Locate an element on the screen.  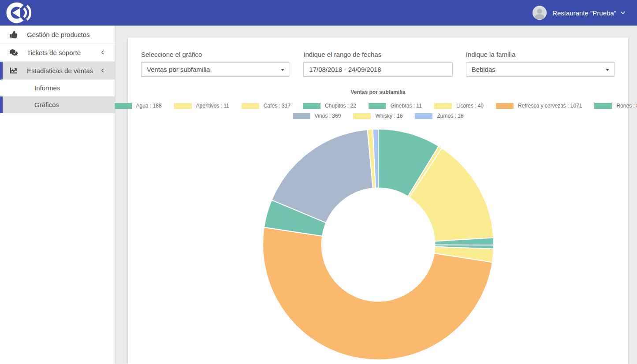
legend-label: Vinos : 369 is located at coordinates (328, 116).